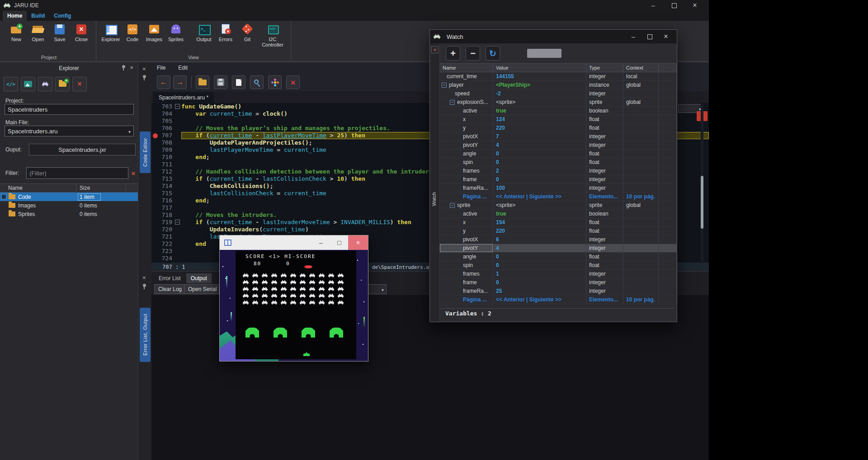 Image resolution: width=868 pixels, height=460 pixels. What do you see at coordinates (558, 205) in the screenshot?
I see `watch-row: −sprite<sprite>spriteglobal` at bounding box center [558, 205].